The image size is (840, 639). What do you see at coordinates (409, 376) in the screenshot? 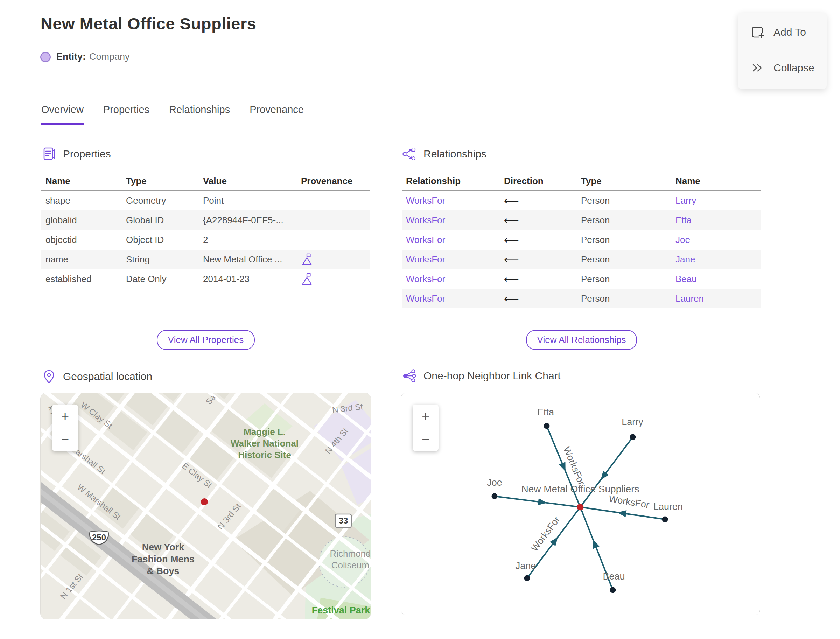
I see `link-chart-icon` at bounding box center [409, 376].